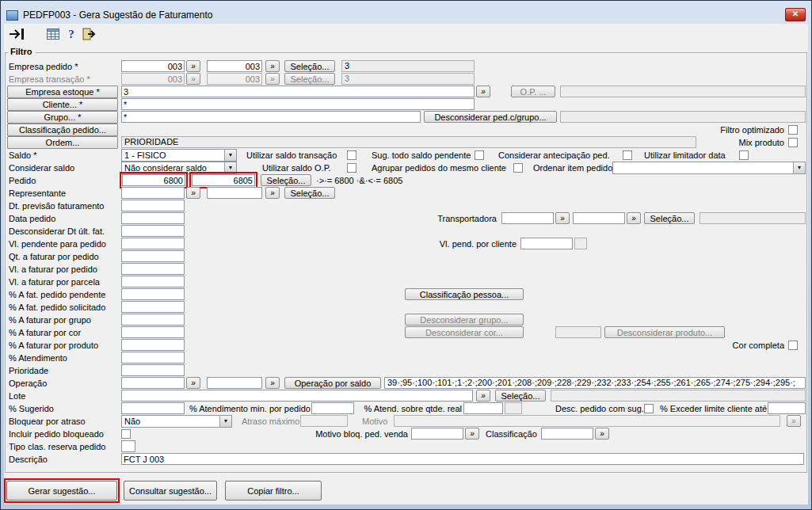 The image size is (812, 510). I want to click on transportadora-from-lookup-button: », so click(562, 219).